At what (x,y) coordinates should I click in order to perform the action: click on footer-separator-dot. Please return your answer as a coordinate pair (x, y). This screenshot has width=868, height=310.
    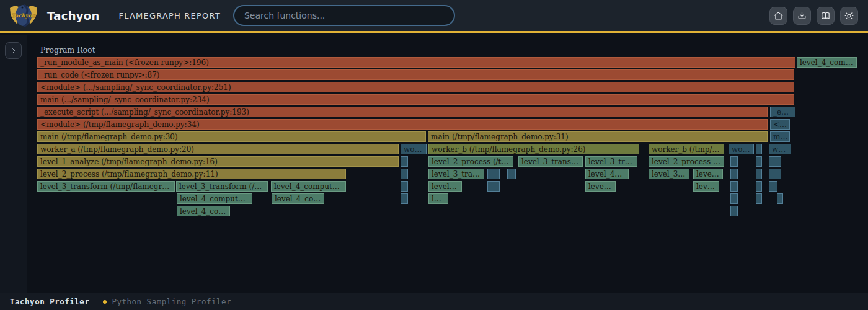
    Looking at the image, I should click on (105, 302).